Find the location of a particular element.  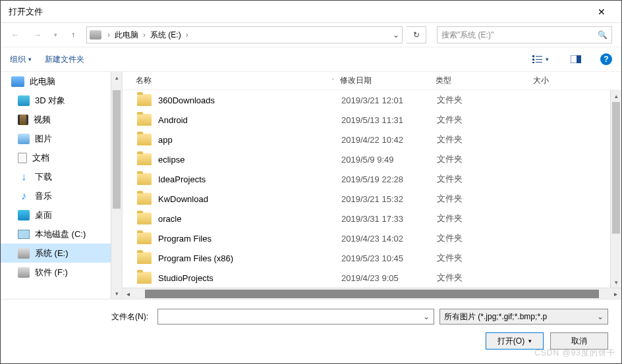

file-row: 360Downloads2019/3/21 12:01文件夹 is located at coordinates (372, 100).